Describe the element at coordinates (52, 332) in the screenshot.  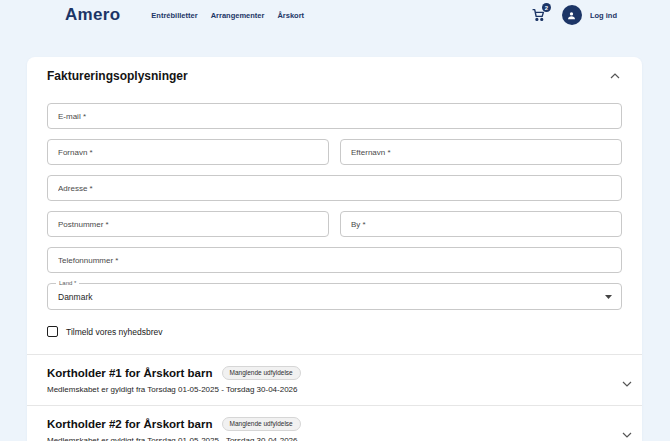
I see `newsletter-checkbox` at that location.